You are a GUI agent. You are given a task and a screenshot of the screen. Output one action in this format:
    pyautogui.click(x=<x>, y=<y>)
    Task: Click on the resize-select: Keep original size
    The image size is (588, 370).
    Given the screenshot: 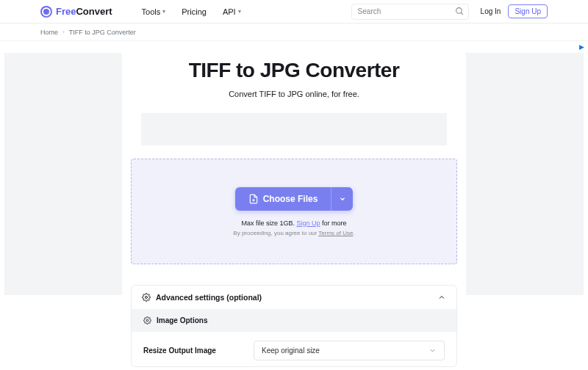 What is the action you would take?
    pyautogui.click(x=349, y=351)
    